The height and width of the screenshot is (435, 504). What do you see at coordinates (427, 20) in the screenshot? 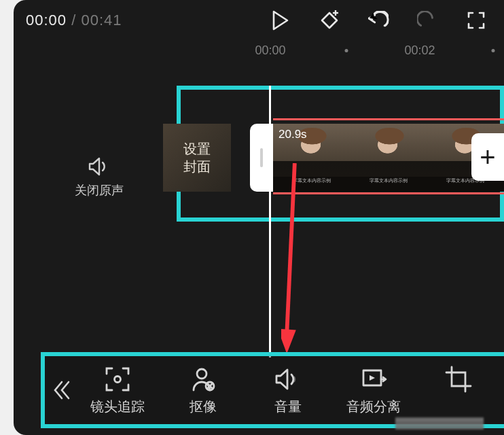
I see `redo-button` at bounding box center [427, 20].